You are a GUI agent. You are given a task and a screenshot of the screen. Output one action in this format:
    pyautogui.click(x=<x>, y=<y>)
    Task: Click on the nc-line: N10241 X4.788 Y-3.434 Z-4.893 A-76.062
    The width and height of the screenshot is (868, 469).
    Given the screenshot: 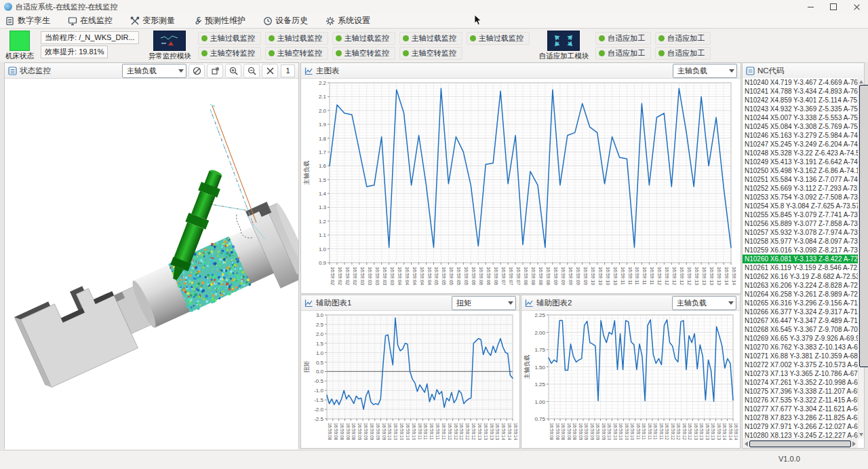 What is the action you would take?
    pyautogui.click(x=800, y=91)
    